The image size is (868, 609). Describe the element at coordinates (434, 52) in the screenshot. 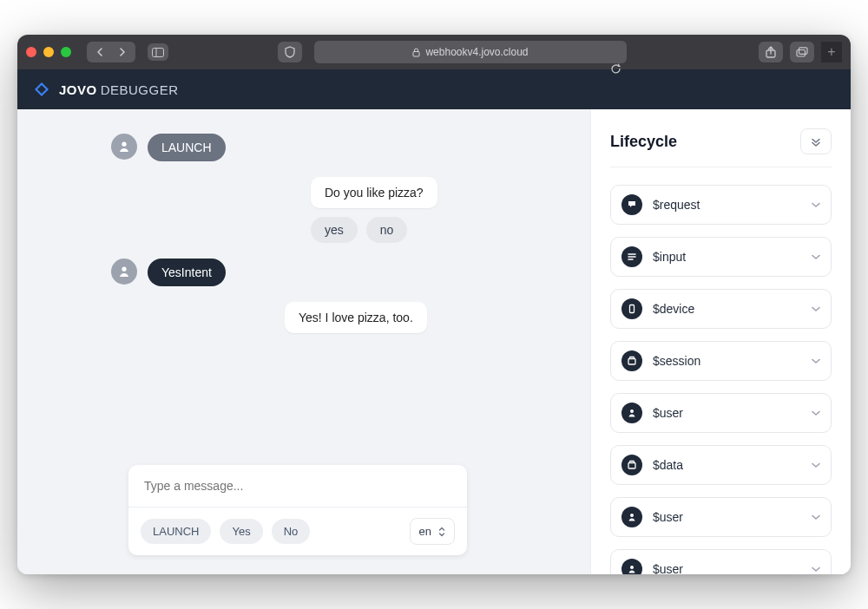

I see `browser-titlebar: webhookv4.jovo.cloud +` at that location.